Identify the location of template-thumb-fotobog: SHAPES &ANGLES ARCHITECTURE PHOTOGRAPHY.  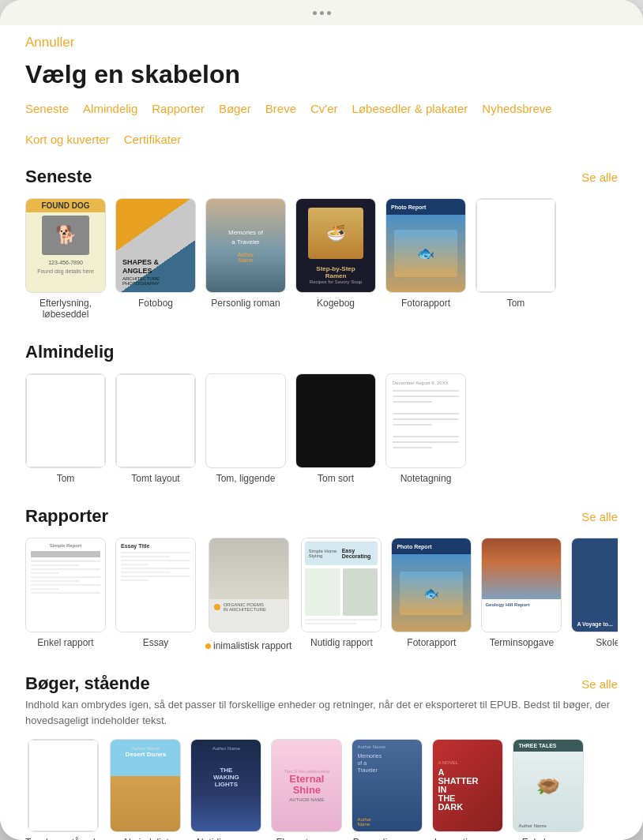
(156, 246).